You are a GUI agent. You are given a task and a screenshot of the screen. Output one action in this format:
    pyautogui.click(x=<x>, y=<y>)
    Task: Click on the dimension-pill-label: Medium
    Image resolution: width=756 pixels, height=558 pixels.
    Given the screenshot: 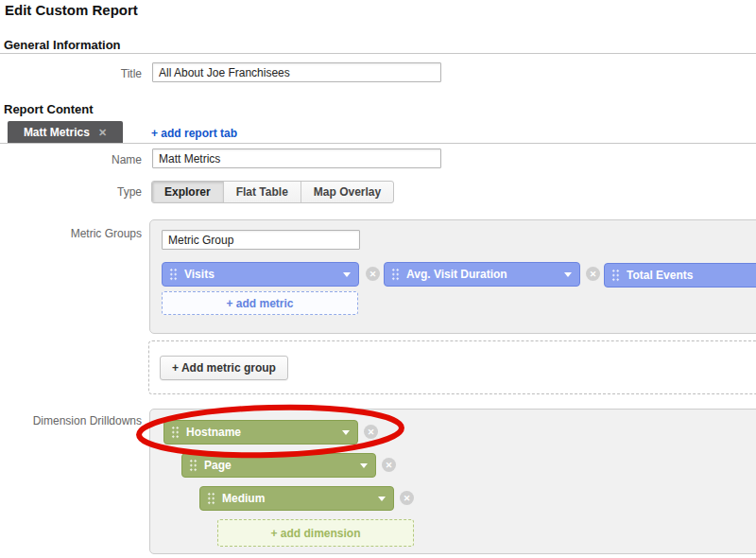 What is the action you would take?
    pyautogui.click(x=297, y=498)
    